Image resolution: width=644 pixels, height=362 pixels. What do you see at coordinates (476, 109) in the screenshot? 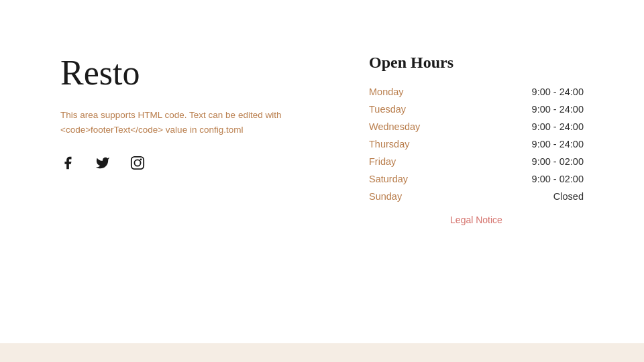
I see `table-row: Tuesday 9:00 - 24:00` at bounding box center [476, 109].